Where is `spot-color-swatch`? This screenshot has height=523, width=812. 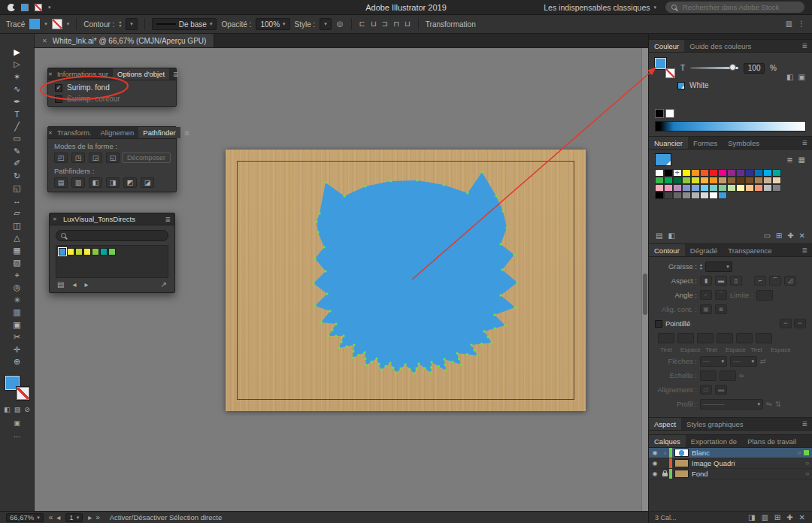 spot-color-swatch is located at coordinates (681, 86).